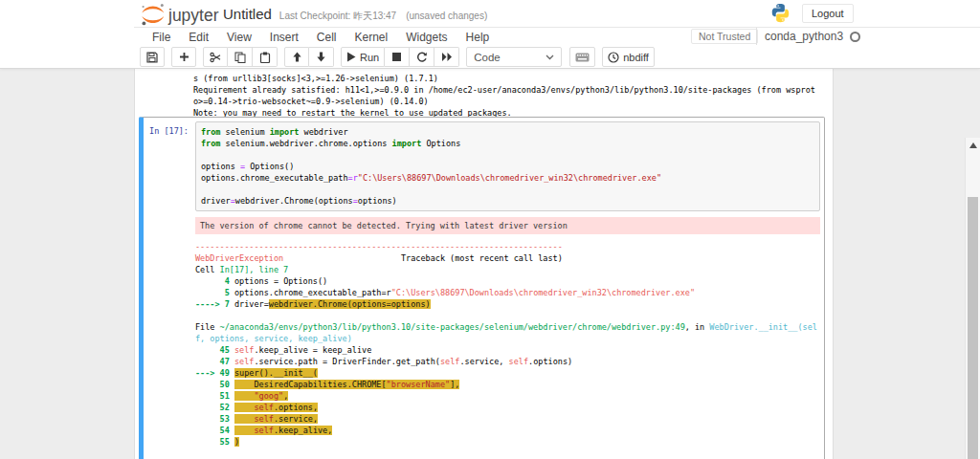 The width and height of the screenshot is (980, 459). Describe the element at coordinates (240, 57) in the screenshot. I see `copy-icon` at that location.